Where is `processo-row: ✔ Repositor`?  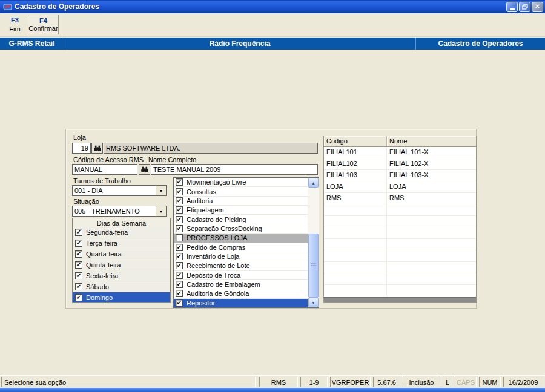
processo-row: ✔ Repositor is located at coordinates (241, 303).